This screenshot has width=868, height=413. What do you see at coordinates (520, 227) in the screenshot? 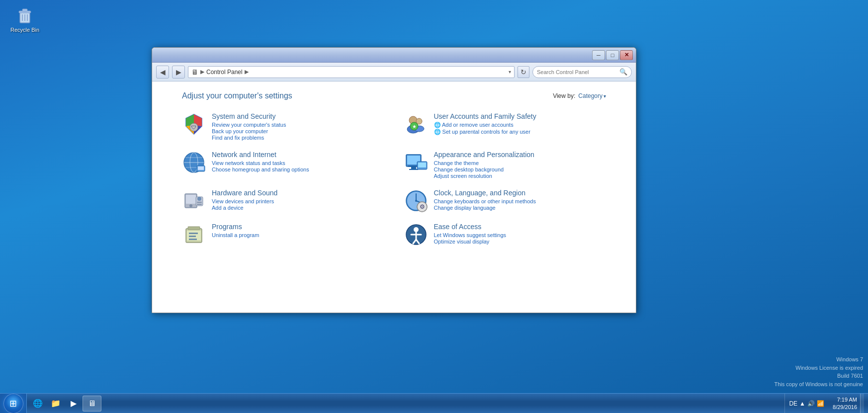
I see `ease-of-access-title: Ease of Access` at bounding box center [520, 227].